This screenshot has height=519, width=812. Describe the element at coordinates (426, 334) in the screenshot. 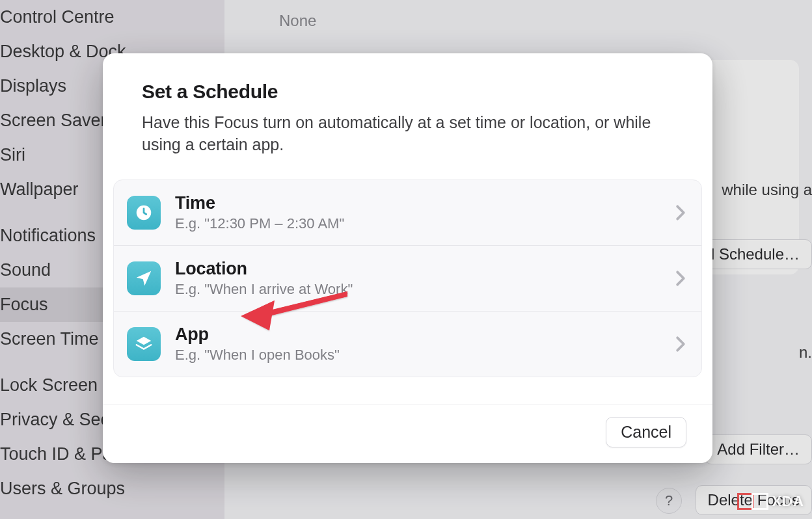

I see `option-app-title: App` at that location.